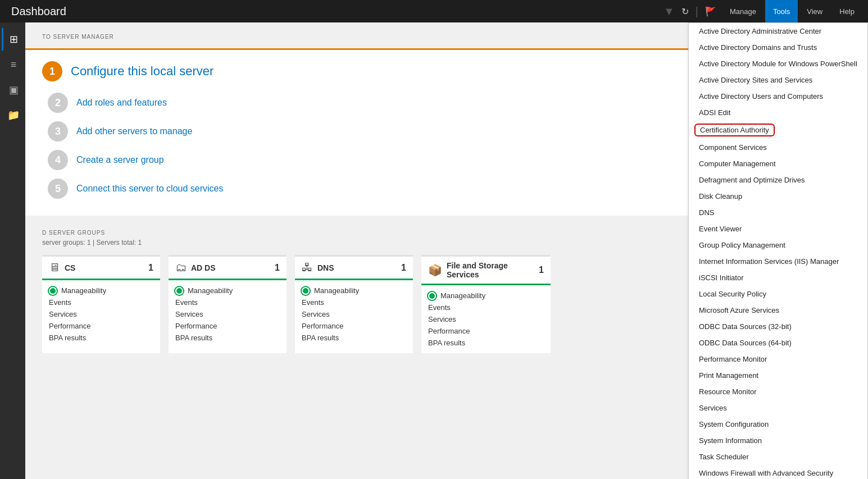 The height and width of the screenshot is (479, 868). Describe the element at coordinates (13, 39) in the screenshot. I see `sidebar-item-dashboard: ⊞` at that location.